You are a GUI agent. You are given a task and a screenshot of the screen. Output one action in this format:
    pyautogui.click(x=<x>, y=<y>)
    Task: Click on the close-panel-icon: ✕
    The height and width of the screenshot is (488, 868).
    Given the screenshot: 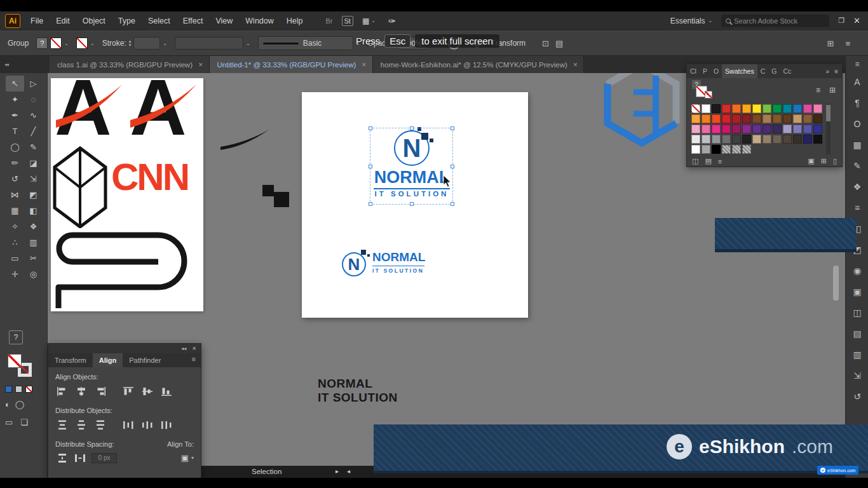 What is the action you would take?
    pyautogui.click(x=194, y=348)
    